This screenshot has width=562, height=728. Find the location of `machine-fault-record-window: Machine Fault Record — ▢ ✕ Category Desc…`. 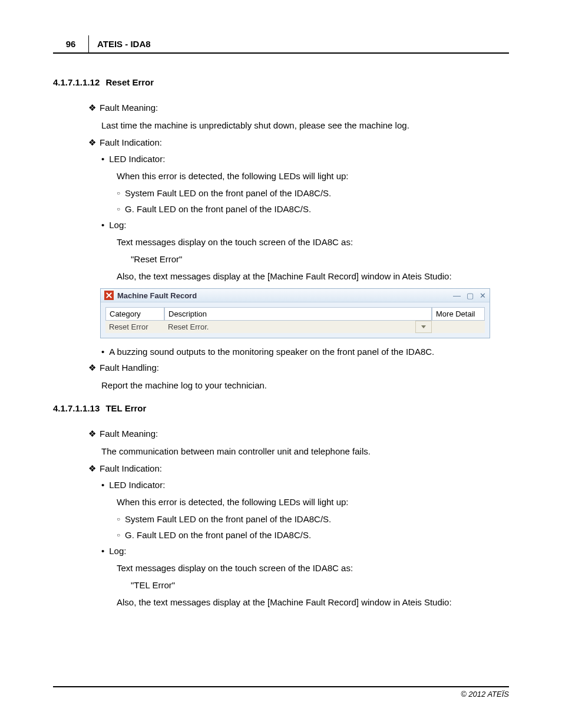

machine-fault-record-window: Machine Fault Record — ▢ ✕ Category Desc… is located at coordinates (295, 314).